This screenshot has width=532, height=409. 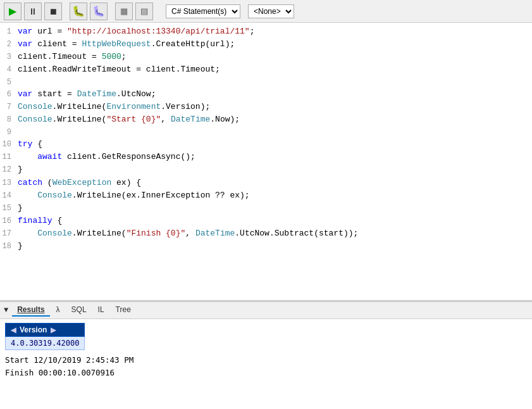 What do you see at coordinates (190, 233) in the screenshot?
I see `token-plain: ,` at bounding box center [190, 233].